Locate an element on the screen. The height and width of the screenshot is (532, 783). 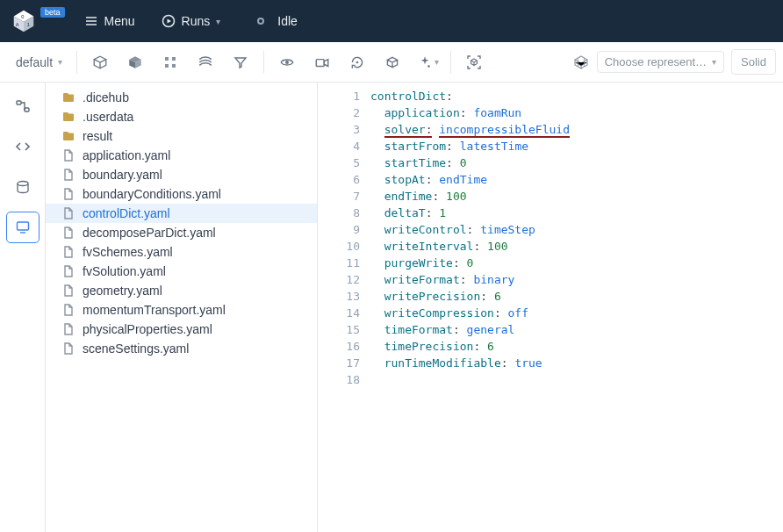
file-name: controlDict.yaml is located at coordinates (126, 213).